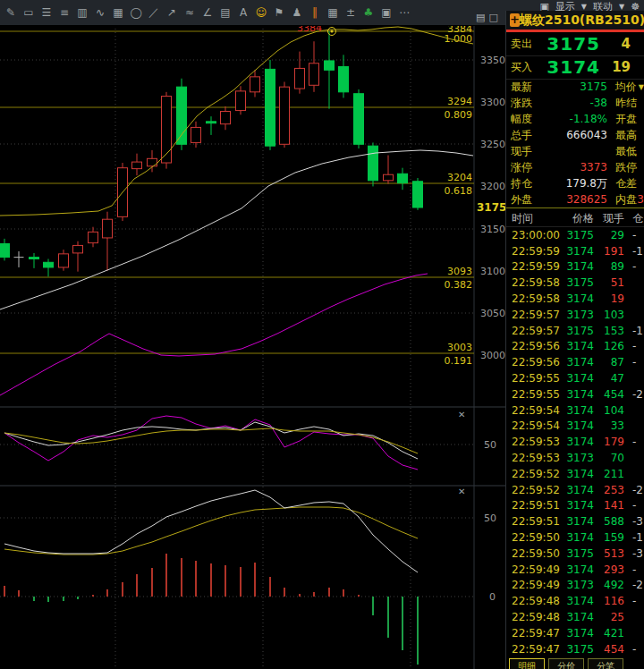  What do you see at coordinates (333, 32) in the screenshot?
I see `high-marker-dot` at bounding box center [333, 32].